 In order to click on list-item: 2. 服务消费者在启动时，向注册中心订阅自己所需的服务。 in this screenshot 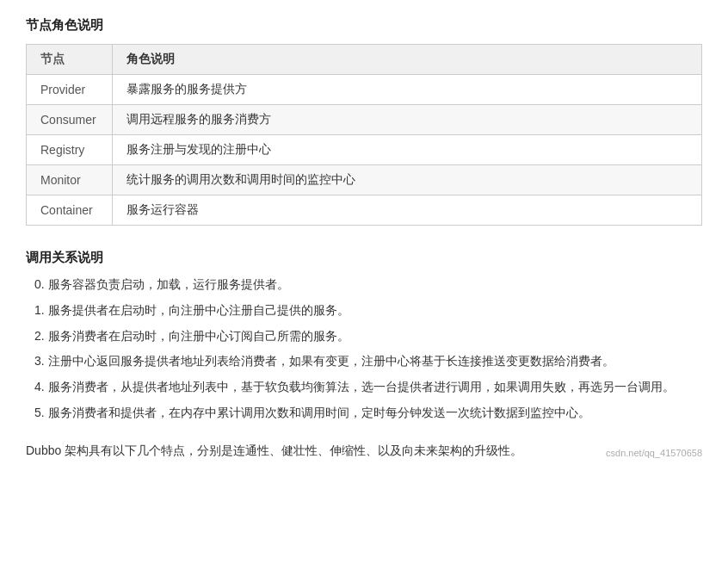, I will do `click(368, 337)`.